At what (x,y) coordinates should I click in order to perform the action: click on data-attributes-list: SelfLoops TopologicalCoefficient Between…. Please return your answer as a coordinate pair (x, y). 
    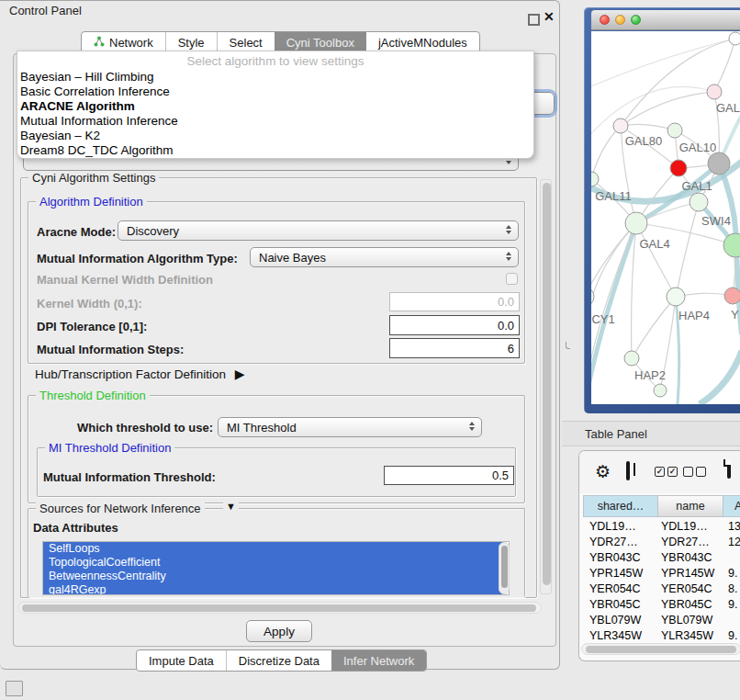
    Looking at the image, I should click on (275, 568).